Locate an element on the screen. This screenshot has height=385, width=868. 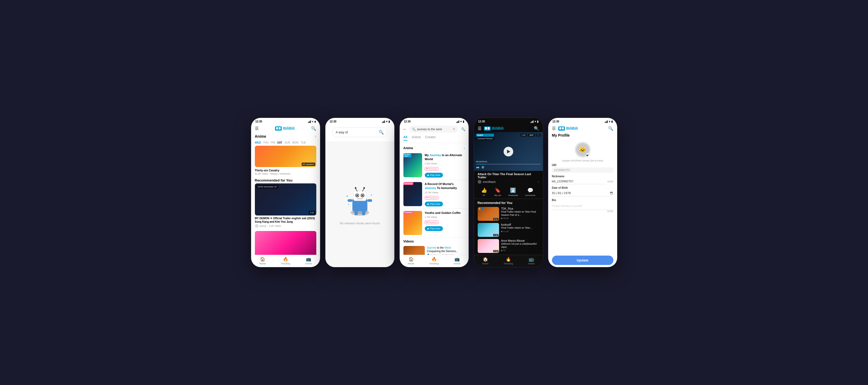
day-sun: SUN is located at coordinates (287, 143).